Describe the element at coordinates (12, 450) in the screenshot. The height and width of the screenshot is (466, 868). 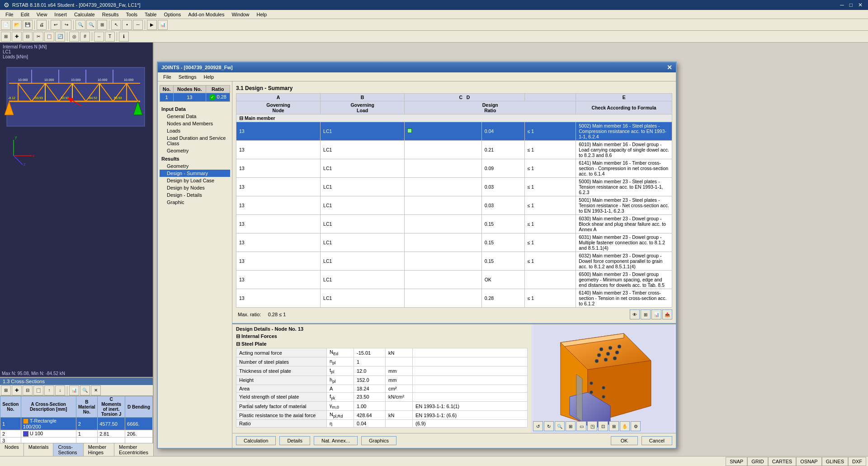
I see `tab-nodes: Nodes` at that location.